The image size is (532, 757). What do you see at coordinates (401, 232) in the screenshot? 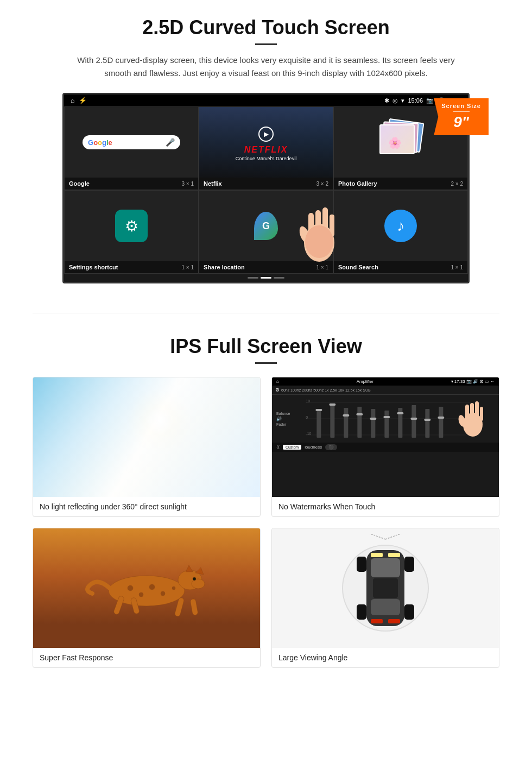
I see `sound-search-cell: ♪ Sound Search 1 × 1` at bounding box center [401, 232].